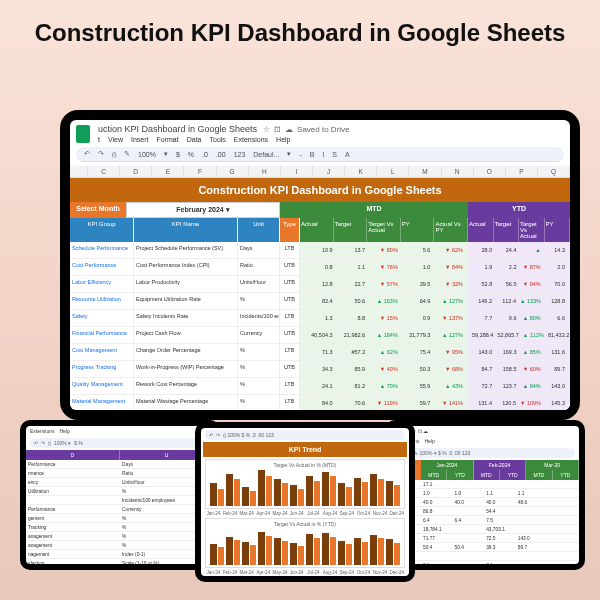 The width and height of the screenshot is (600, 600). What do you see at coordinates (205, 154) in the screenshot?
I see `decrease-decimal-button: .0` at bounding box center [205, 154].